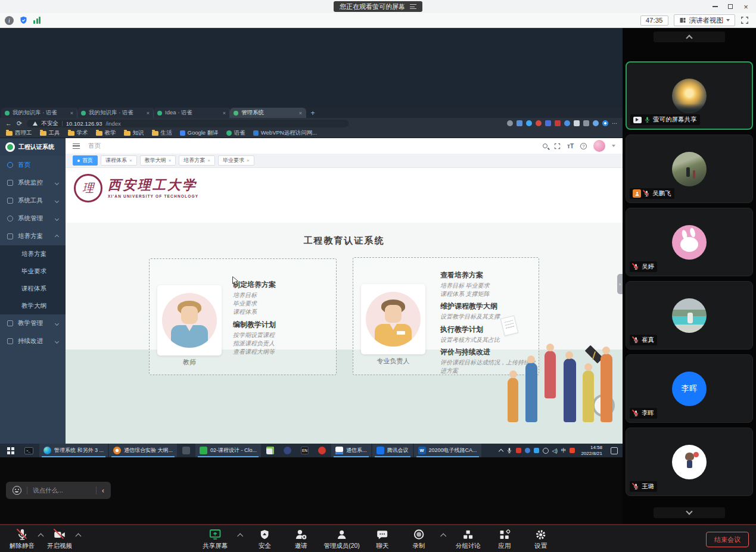 The width and height of the screenshot is (756, 552). I want to click on participant-tile: 吴婷, so click(689, 242).